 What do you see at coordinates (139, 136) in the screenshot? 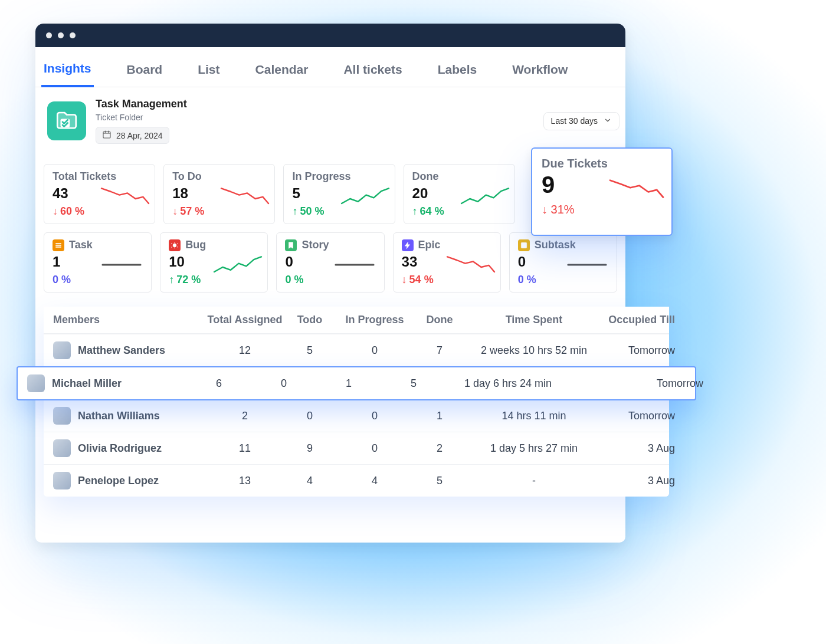
I see `date-value: 28 Apr, 2024` at bounding box center [139, 136].